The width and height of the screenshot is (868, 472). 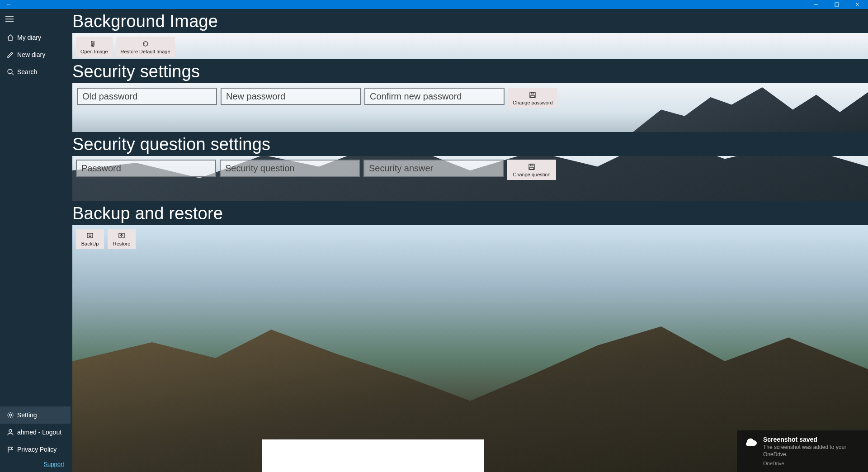 I want to click on support-link: Support, so click(x=54, y=464).